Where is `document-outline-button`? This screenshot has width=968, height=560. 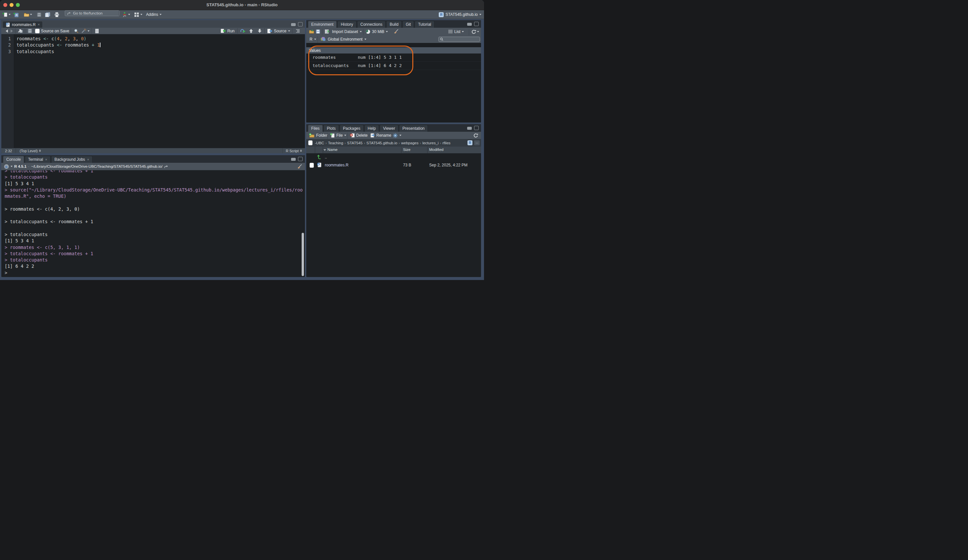
document-outline-button is located at coordinates (298, 31).